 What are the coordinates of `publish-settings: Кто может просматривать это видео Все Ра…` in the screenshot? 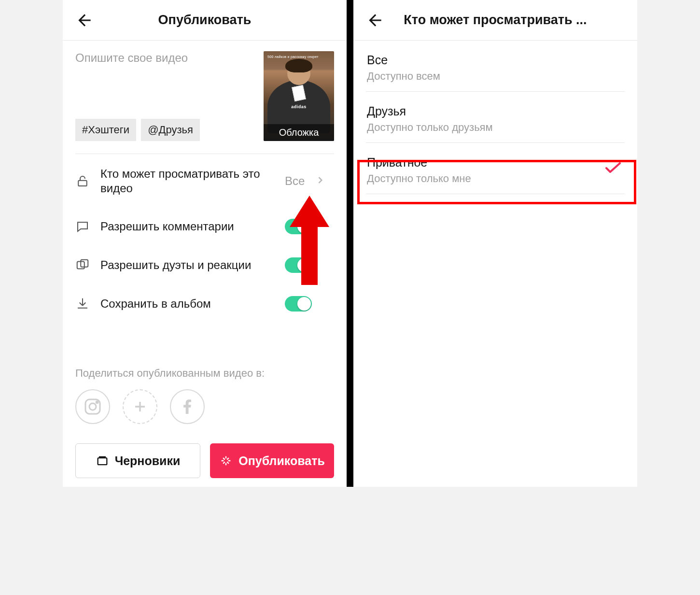 It's located at (205, 239).